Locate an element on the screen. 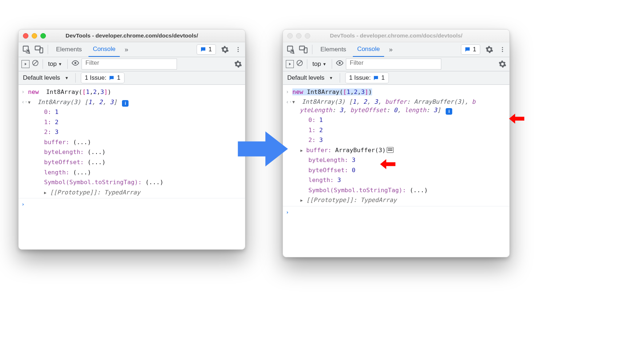 This screenshot has width=635, height=364. console-output: › new new Int8Array([1,2,3]) Int8Array([… is located at coordinates (132, 147).